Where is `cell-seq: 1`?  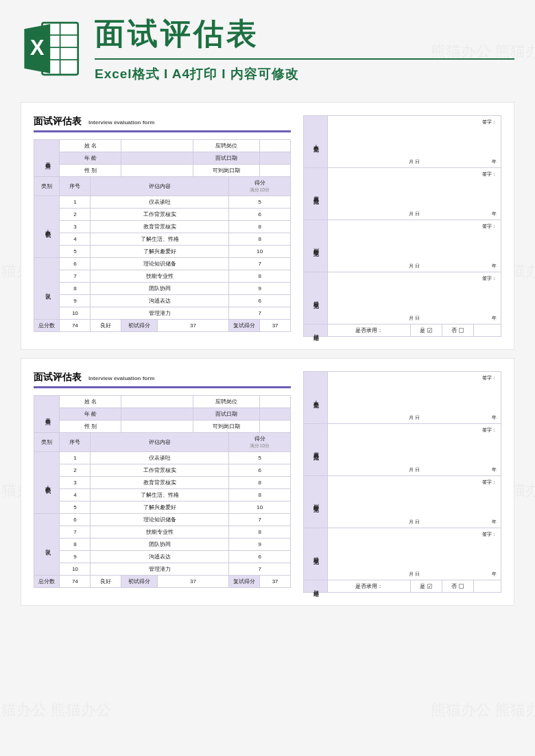 cell-seq: 1 is located at coordinates (75, 202).